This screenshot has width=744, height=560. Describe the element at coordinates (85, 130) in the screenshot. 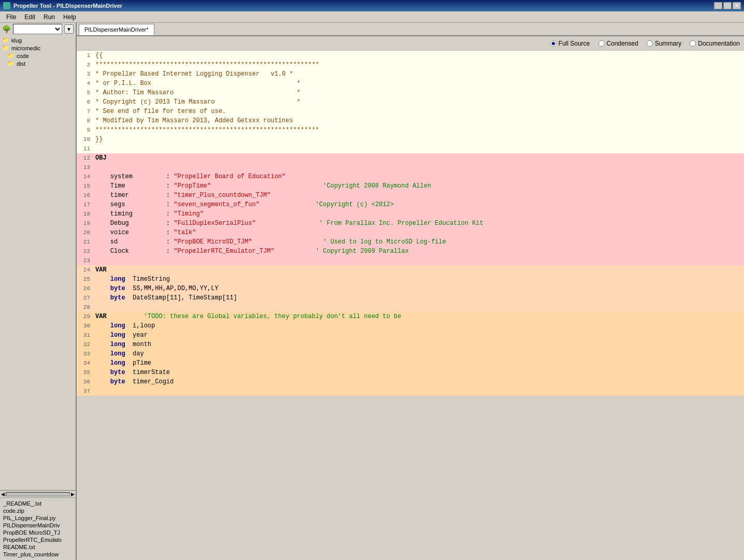

I see `line-number: 9` at that location.